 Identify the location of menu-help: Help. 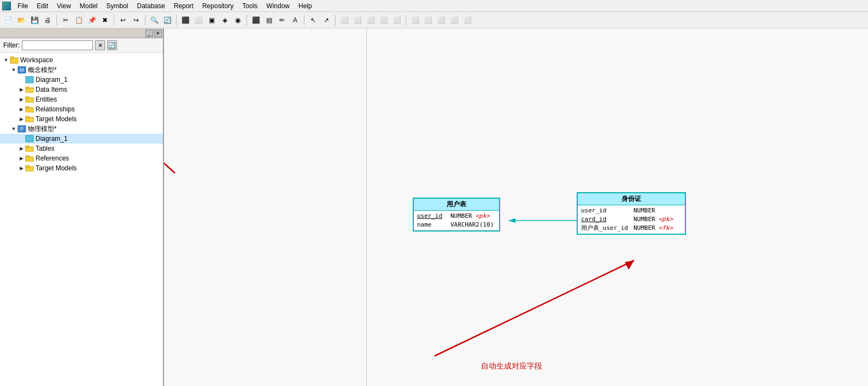
(305, 6).